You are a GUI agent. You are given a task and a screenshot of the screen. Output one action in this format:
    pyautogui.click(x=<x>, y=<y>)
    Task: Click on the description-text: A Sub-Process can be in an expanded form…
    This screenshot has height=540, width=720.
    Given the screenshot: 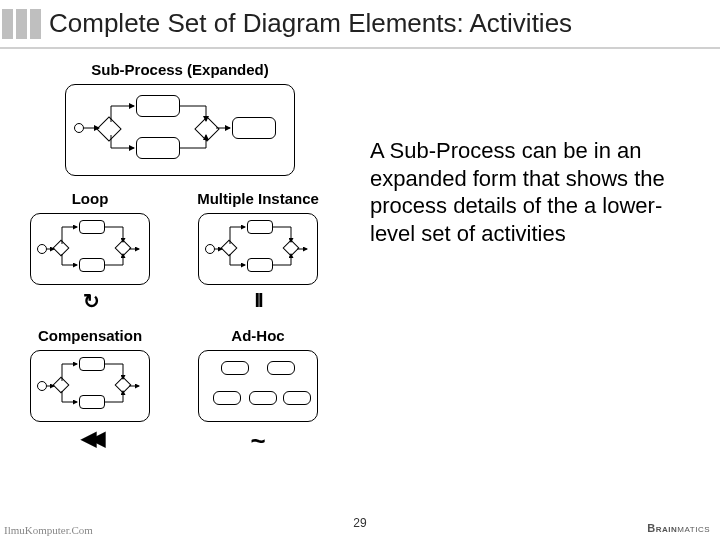 What is the action you would take?
    pyautogui.click(x=530, y=192)
    